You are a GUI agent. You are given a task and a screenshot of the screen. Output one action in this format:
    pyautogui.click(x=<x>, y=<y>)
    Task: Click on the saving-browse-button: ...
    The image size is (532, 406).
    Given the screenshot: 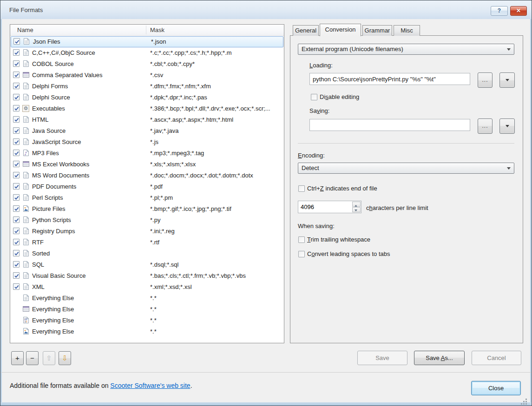 What is the action you would take?
    pyautogui.click(x=485, y=126)
    